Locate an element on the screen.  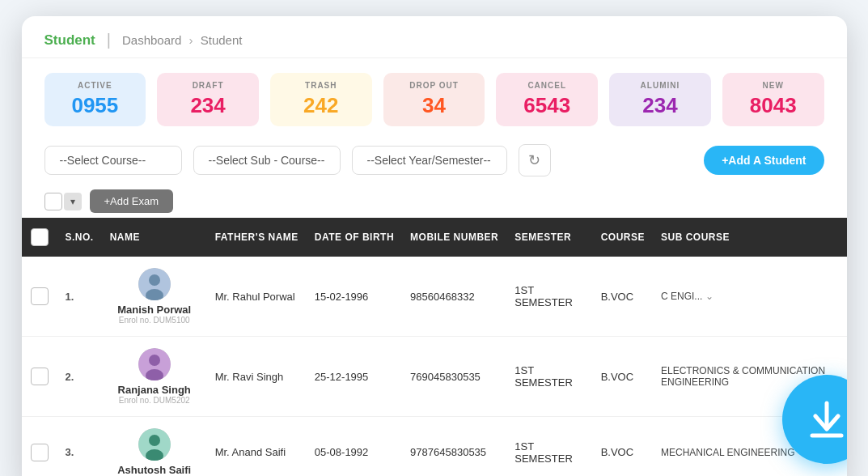
stat-card-trash: TRASH 242 is located at coordinates (321, 100).